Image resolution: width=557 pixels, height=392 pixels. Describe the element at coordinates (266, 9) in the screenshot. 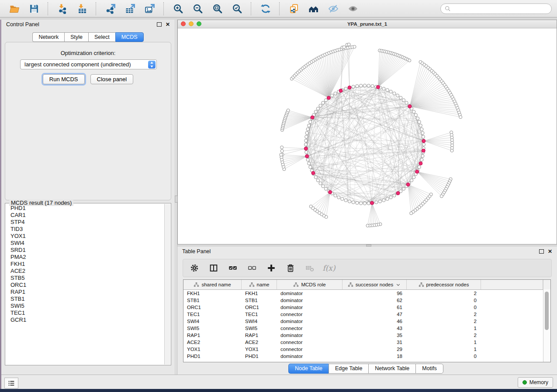

I see `refresh-layout-button` at that location.